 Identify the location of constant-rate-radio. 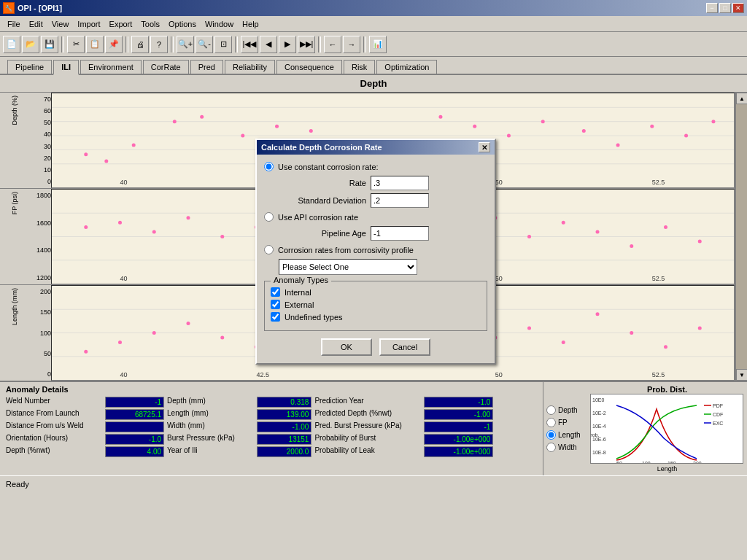
(268, 166).